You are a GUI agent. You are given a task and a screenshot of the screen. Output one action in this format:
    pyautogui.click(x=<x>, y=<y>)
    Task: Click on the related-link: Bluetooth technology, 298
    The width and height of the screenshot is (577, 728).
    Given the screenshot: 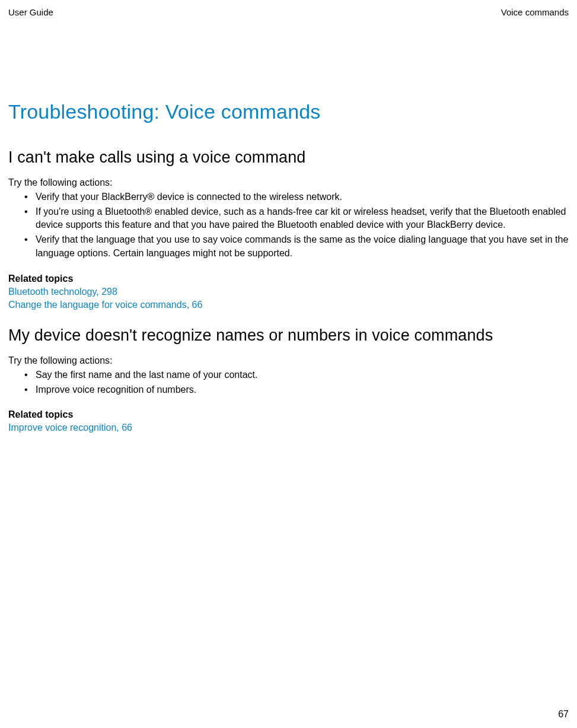 What is the action you would take?
    pyautogui.click(x=288, y=292)
    